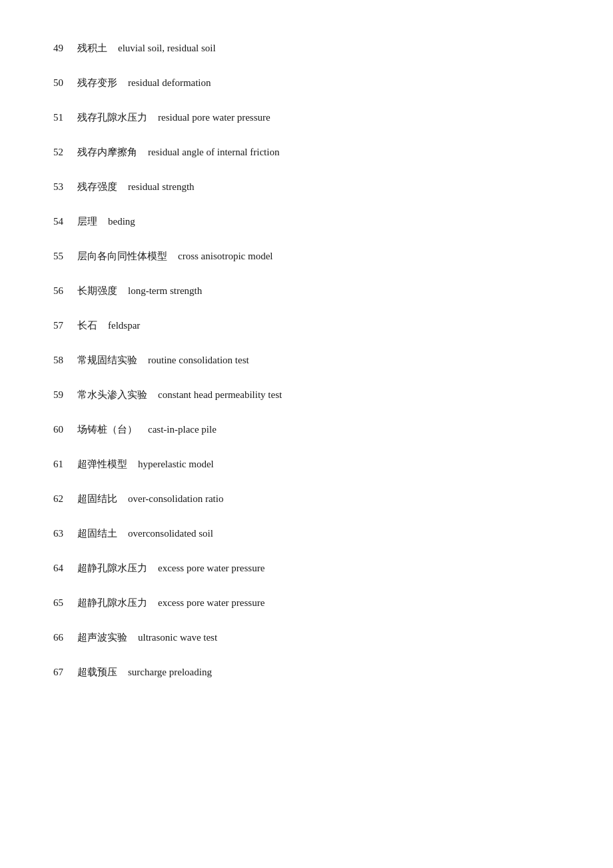  I want to click on list-item: 59 常水头渗入实验 constant head permeability te…, so click(306, 395).